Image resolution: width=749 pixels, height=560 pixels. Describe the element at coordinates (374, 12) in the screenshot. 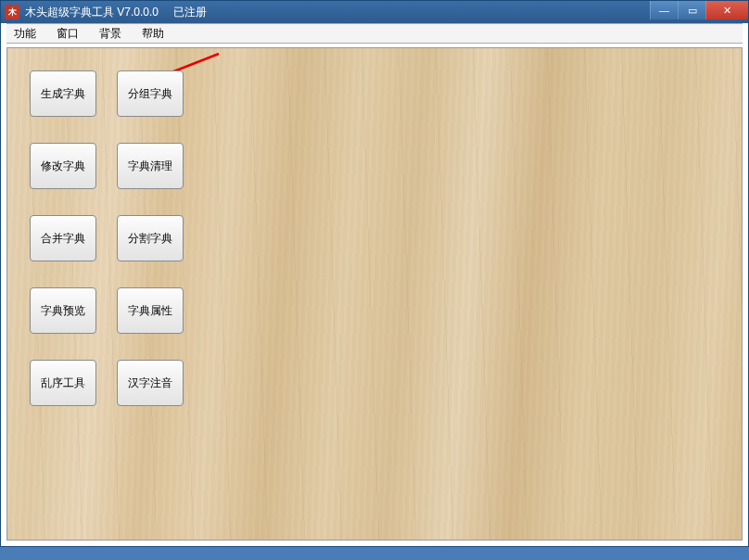

I see `titlebar: 木 木头超级字典工具 V7.0.0.0 已注册 — ▭ ✕` at that location.